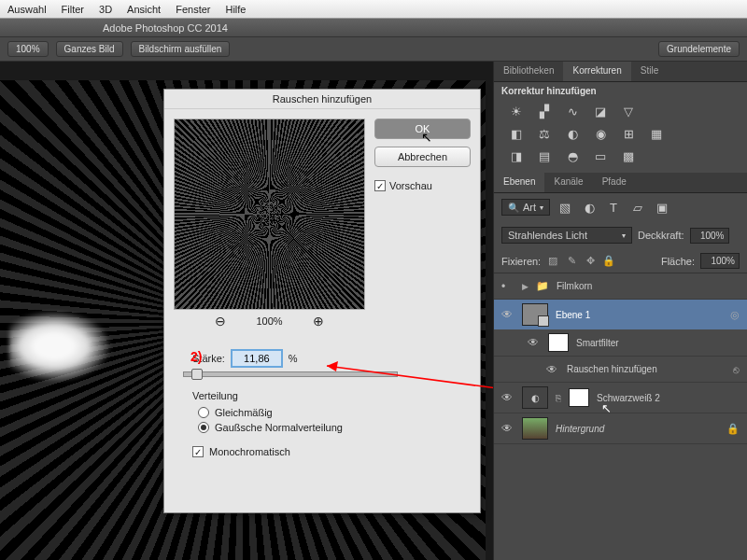 Image resolution: width=747 pixels, height=560 pixels. I want to click on layer-name: Smartfilter, so click(598, 343).